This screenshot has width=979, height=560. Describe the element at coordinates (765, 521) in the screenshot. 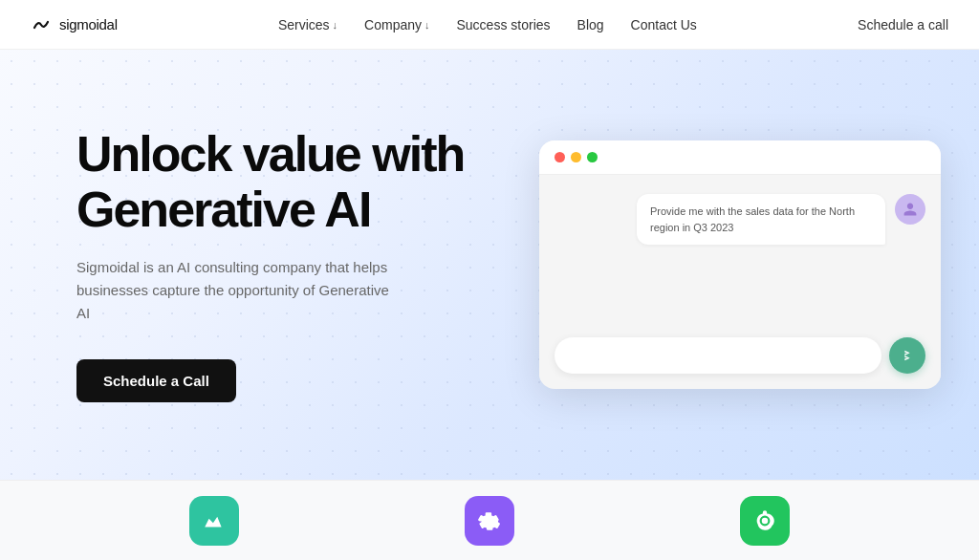

I see `ai-icon` at that location.